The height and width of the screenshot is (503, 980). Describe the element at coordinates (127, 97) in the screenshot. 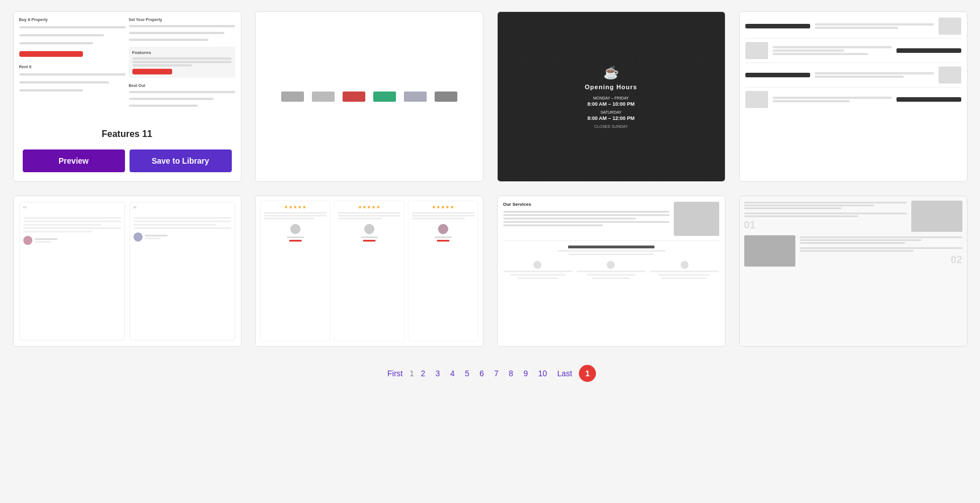

I see `card-features11: Buy A Property Rent It Set Your Property…` at that location.